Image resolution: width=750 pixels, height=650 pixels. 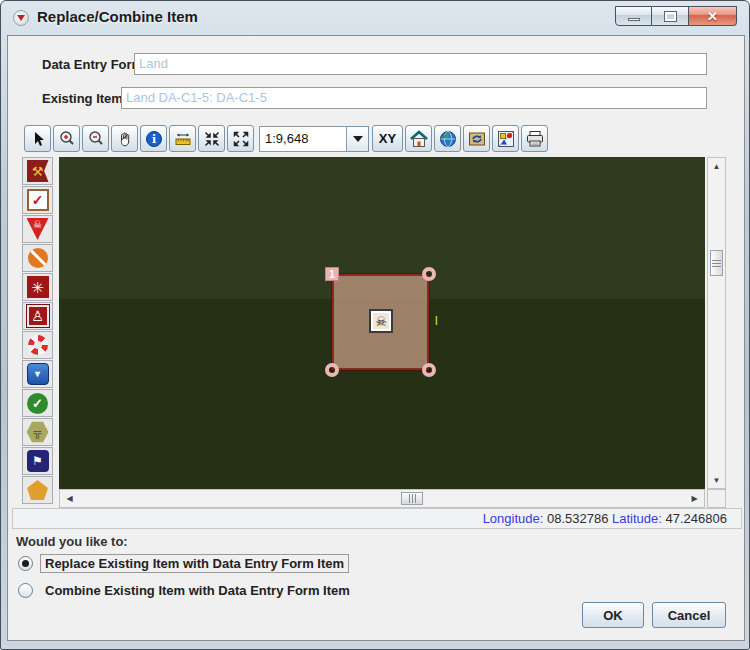 What do you see at coordinates (124, 138) in the screenshot?
I see `pan-tool-button` at bounding box center [124, 138].